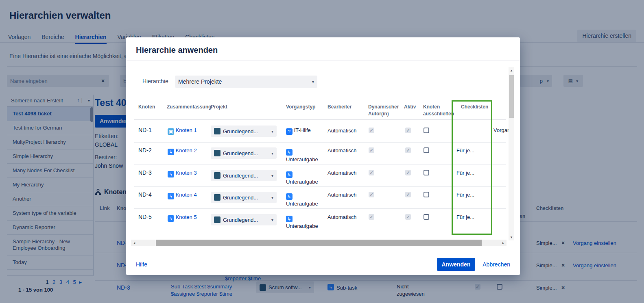 Image resolution: width=644 pixels, height=303 pixels. Describe the element at coordinates (145, 130) in the screenshot. I see `row-key: ND-1` at that location.